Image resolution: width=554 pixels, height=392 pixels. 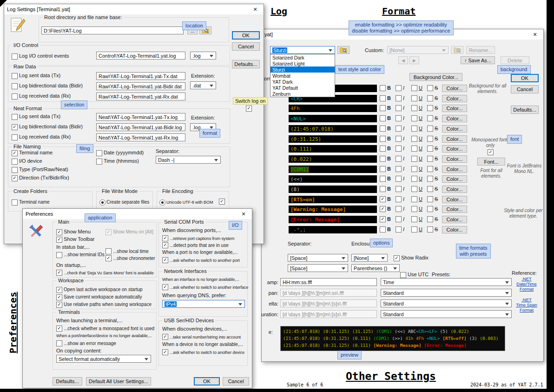 What do you see at coordinates (491, 153) in the screenshot?
I see `monospaced-checkbox` at bounding box center [491, 153].